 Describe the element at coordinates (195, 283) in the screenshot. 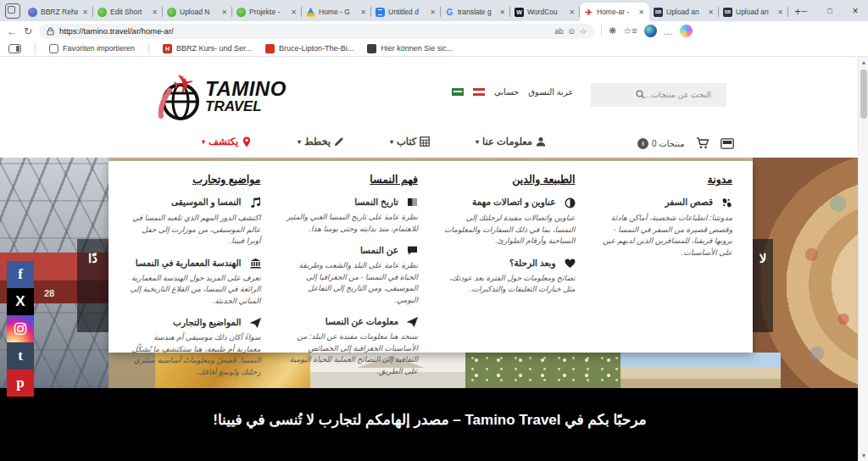

I see `menu-item-austria-architecture: الهندسة المعمارية في النمسا تعرف على الم…` at that location.